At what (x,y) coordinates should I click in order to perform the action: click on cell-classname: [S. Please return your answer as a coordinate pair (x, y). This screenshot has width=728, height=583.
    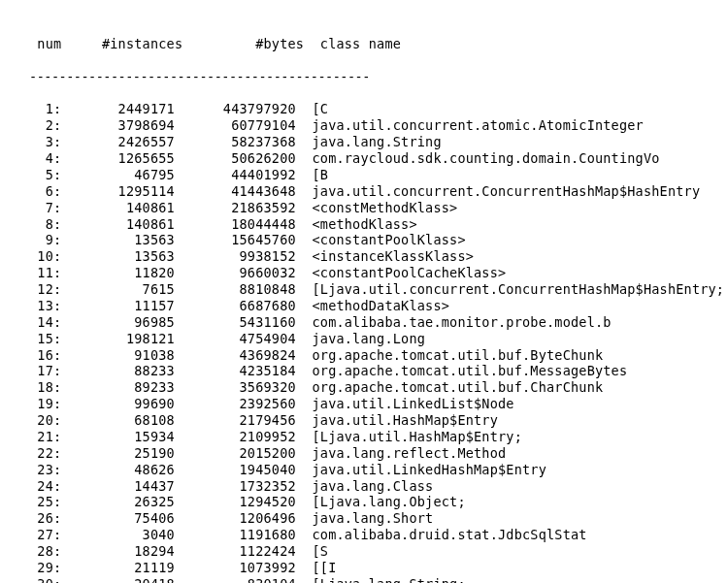
    Looking at the image, I should click on (320, 551).